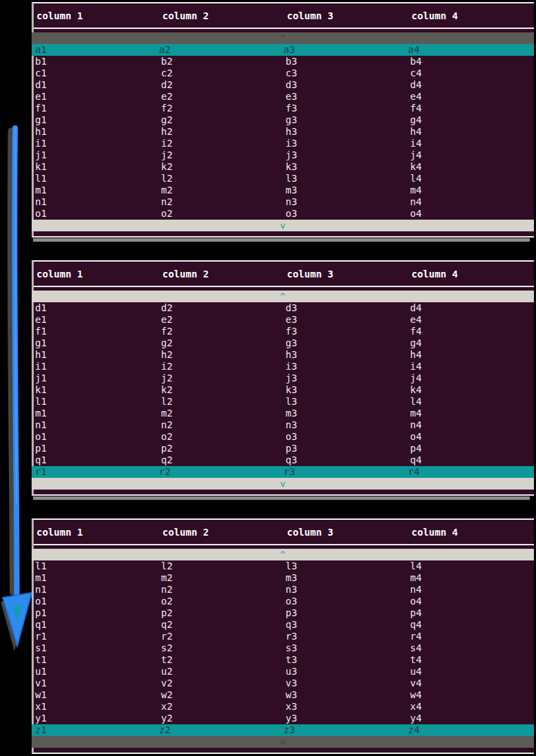  What do you see at coordinates (283, 695) in the screenshot?
I see `table-row: w1w2w3w4` at bounding box center [283, 695].